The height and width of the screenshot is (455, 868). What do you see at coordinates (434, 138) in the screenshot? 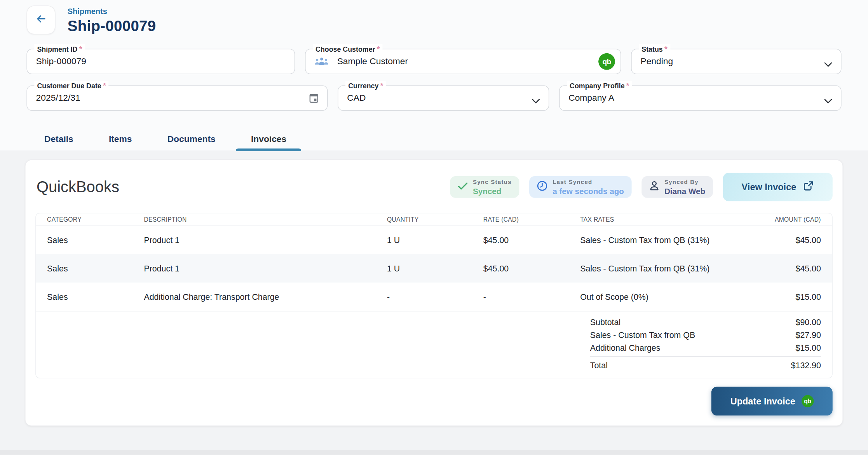
I see `tabs: DetailsItemsDocumentsInvoices` at bounding box center [434, 138].